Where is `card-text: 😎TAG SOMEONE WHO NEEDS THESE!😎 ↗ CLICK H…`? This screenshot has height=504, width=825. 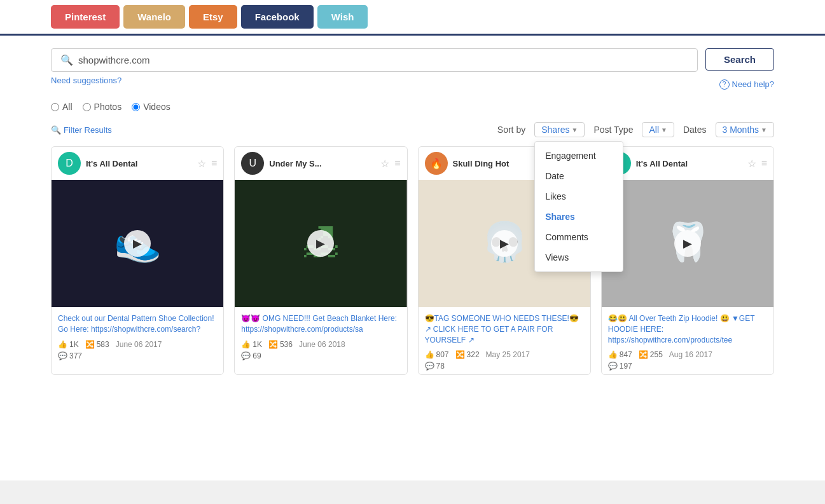
card-text: 😎TAG SOMEONE WHO NEEDS THESE!😎 ↗ CLICK H… is located at coordinates (504, 329).